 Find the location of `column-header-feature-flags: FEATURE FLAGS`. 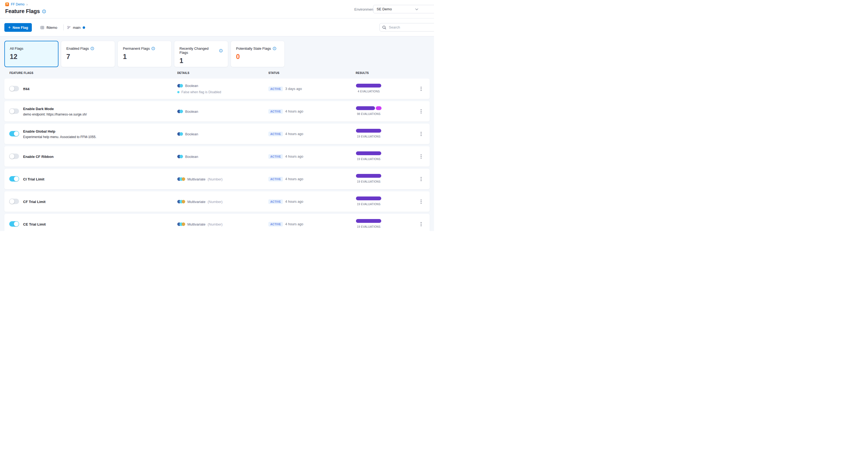

column-header-feature-flags: FEATURE FLAGS is located at coordinates (22, 73).